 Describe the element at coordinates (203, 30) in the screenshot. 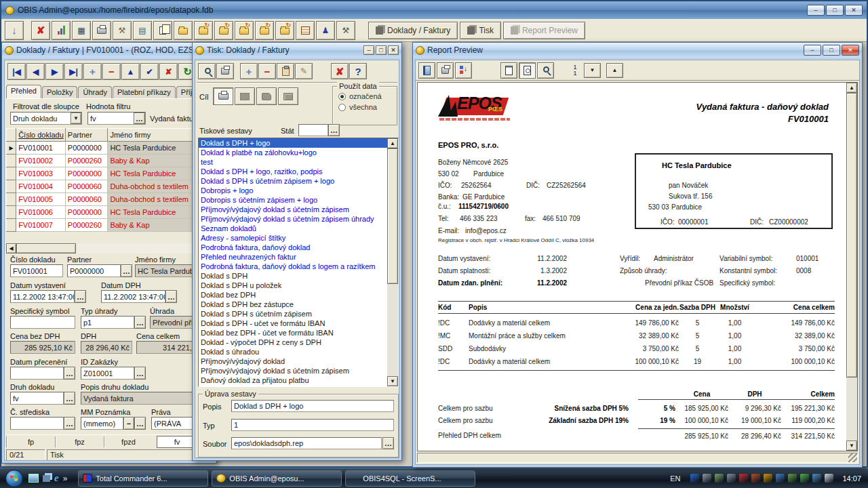

I see `restore-o-button` at that location.